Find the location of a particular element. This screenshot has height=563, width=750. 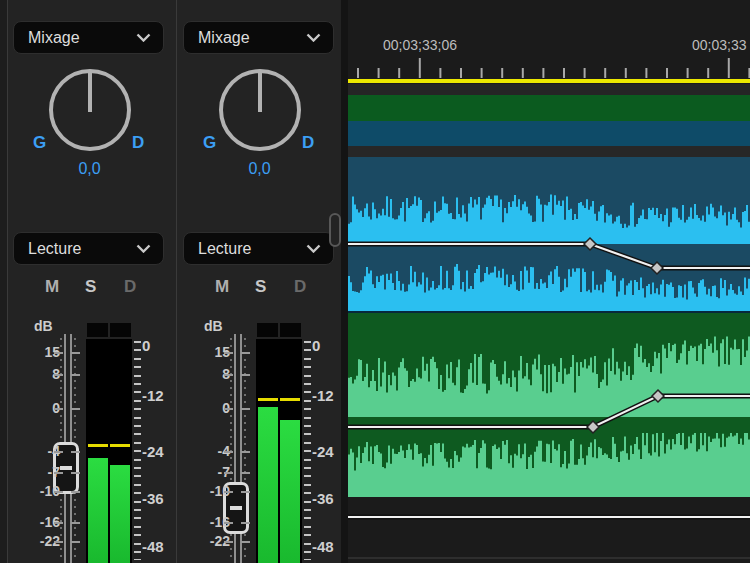

mixer-scrollbar-thumb is located at coordinates (335, 230).